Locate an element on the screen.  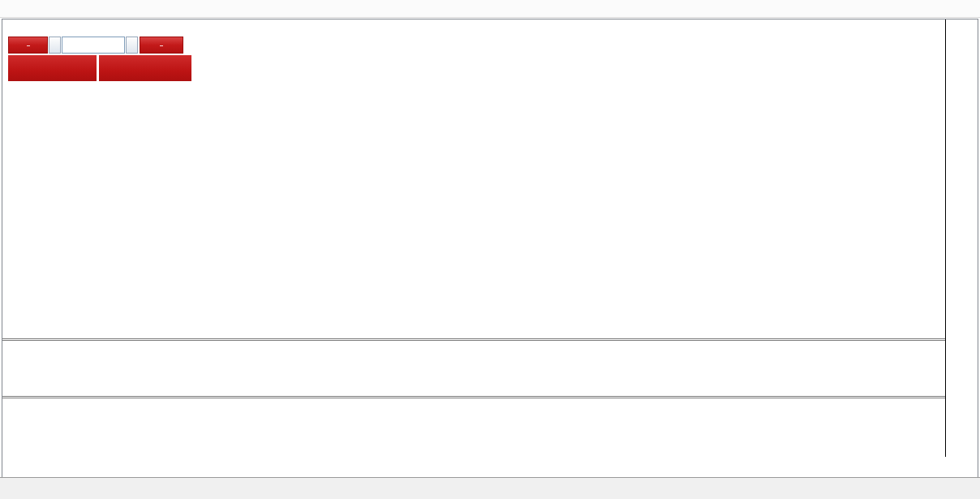
symbol-tab-bar is located at coordinates (490, 488).